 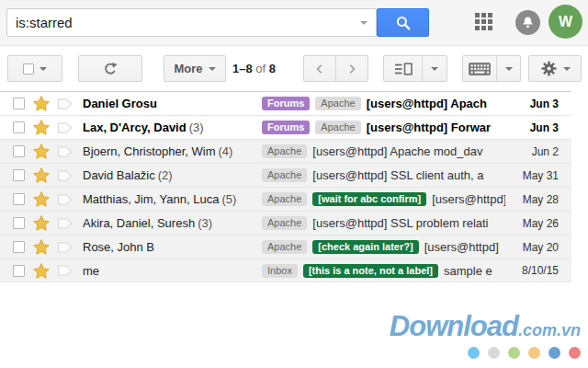 What do you see at coordinates (538, 152) in the screenshot?
I see `date-label: Jun 2` at bounding box center [538, 152].